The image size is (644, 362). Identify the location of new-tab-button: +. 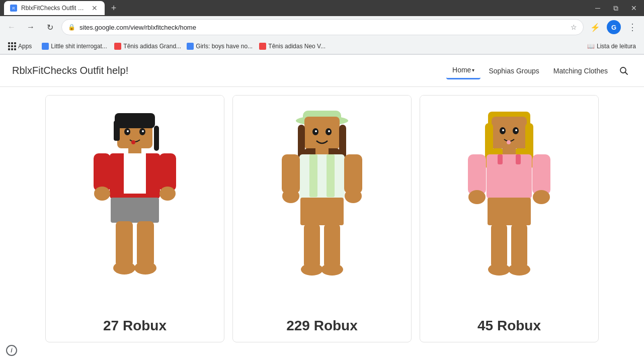
(114, 8).